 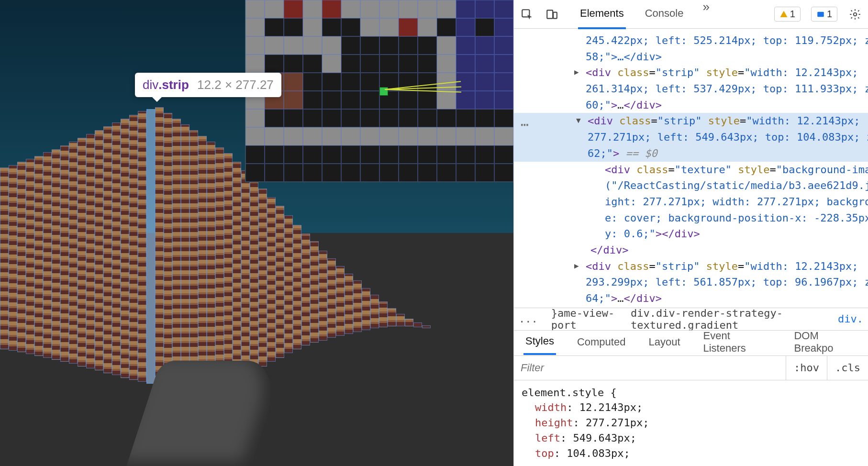 I want to click on hov-toggle-button: :hov, so click(x=806, y=368).